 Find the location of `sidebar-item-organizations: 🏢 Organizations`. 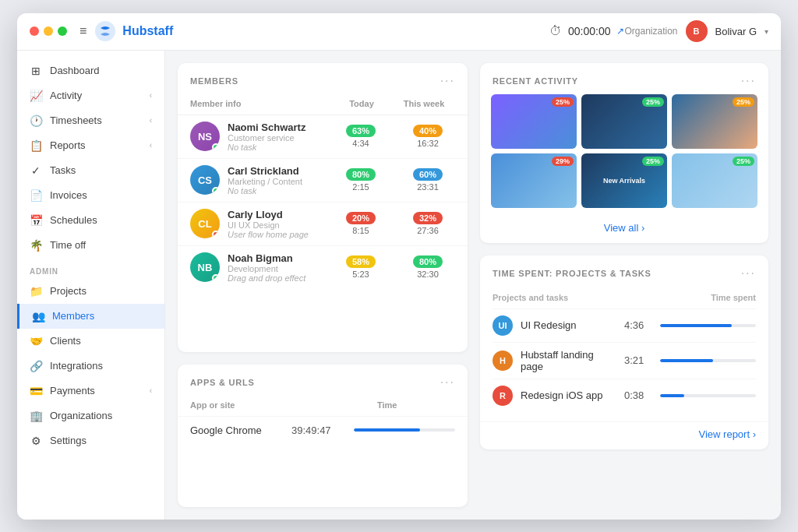

sidebar-item-organizations: 🏢 Organizations is located at coordinates (90, 416).